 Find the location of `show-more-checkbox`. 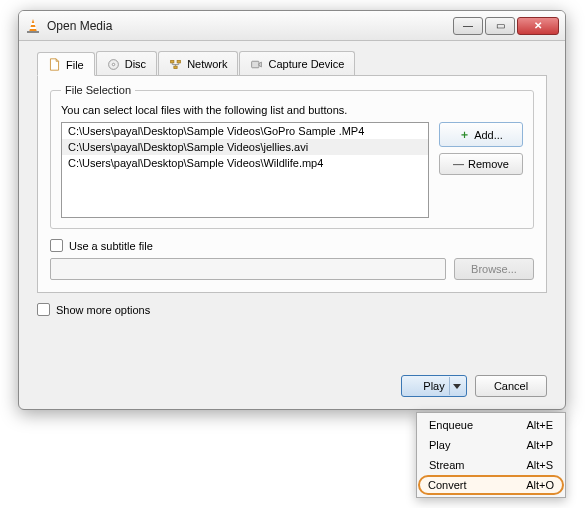

show-more-checkbox is located at coordinates (44, 310).